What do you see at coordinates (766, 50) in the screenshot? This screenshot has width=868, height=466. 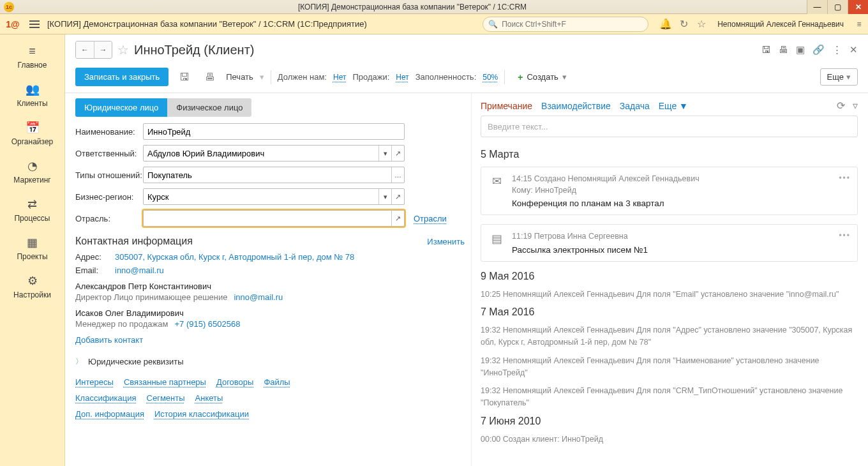 I see `save-icon: 🖫` at bounding box center [766, 50].